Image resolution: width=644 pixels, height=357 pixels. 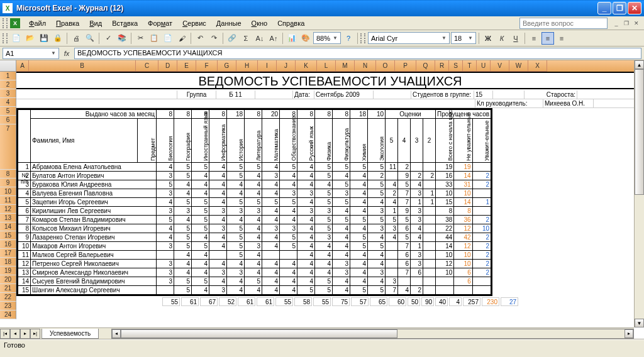 I want to click on doc-restore-button: ❐, so click(x=626, y=23).